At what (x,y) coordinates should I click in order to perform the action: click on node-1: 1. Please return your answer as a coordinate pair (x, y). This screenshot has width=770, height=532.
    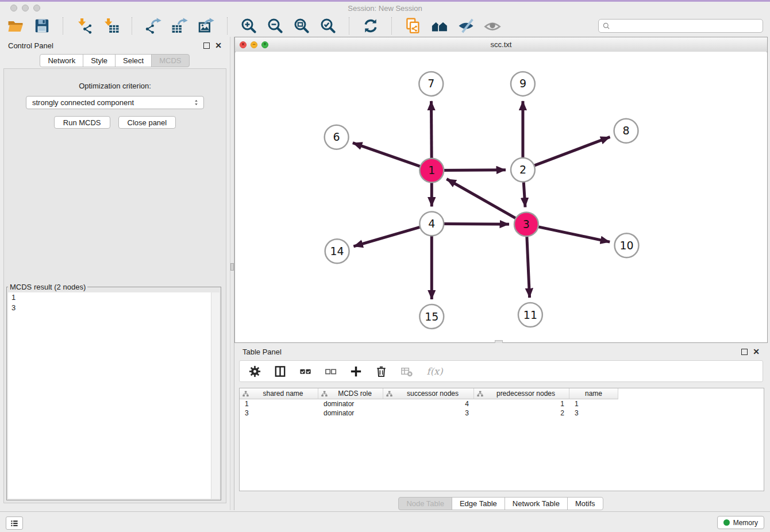
    Looking at the image, I should click on (432, 171).